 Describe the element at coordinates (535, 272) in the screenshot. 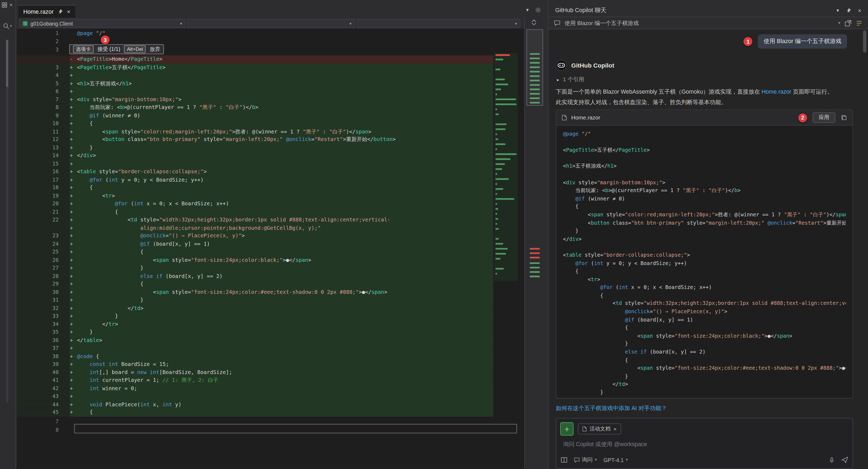

I see `scroll-mark` at that location.